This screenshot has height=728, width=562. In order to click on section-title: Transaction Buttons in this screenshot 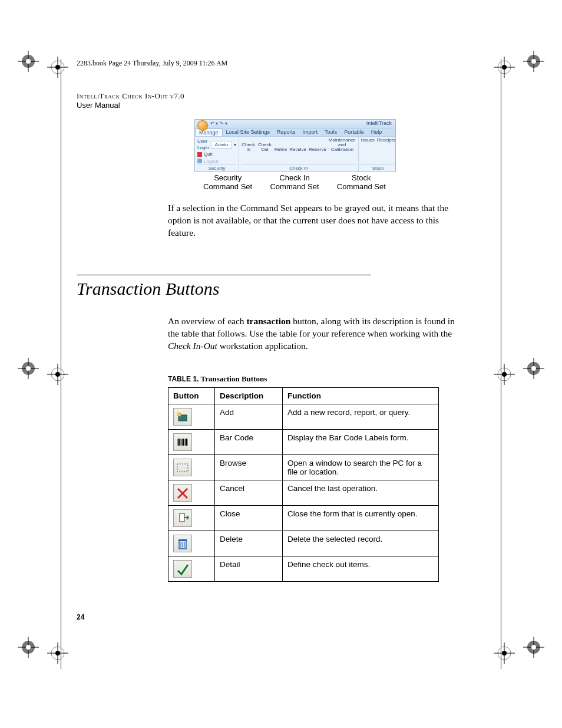, I will do `click(283, 289)`.